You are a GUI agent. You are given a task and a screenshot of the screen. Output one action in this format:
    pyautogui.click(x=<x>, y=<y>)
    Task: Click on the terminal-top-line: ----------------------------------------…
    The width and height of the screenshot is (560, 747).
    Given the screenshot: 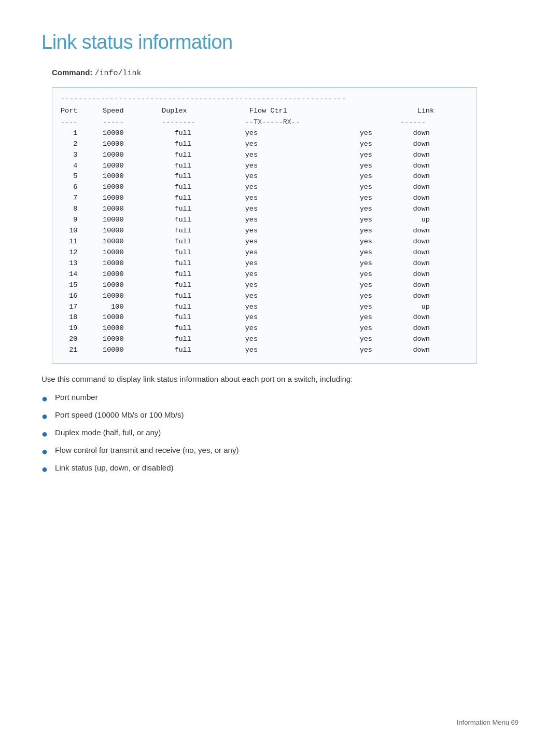 What is the action you would take?
    pyautogui.click(x=264, y=100)
    